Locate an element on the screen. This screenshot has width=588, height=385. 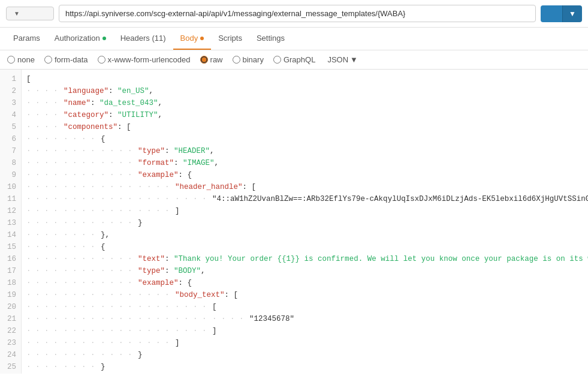
code-line-9: · · · · · · · · · · · · "example": { is located at coordinates (304, 175).